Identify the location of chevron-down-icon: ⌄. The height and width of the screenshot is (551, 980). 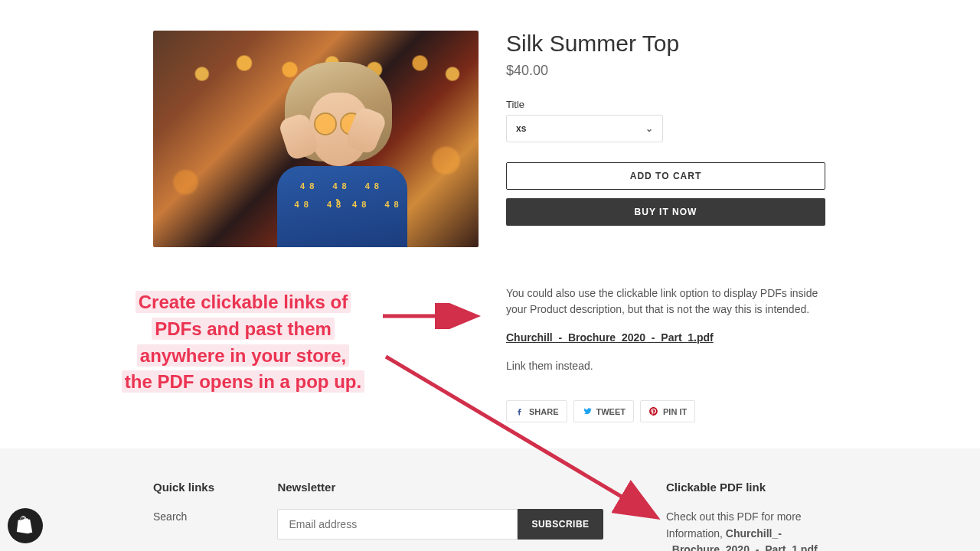
(649, 129).